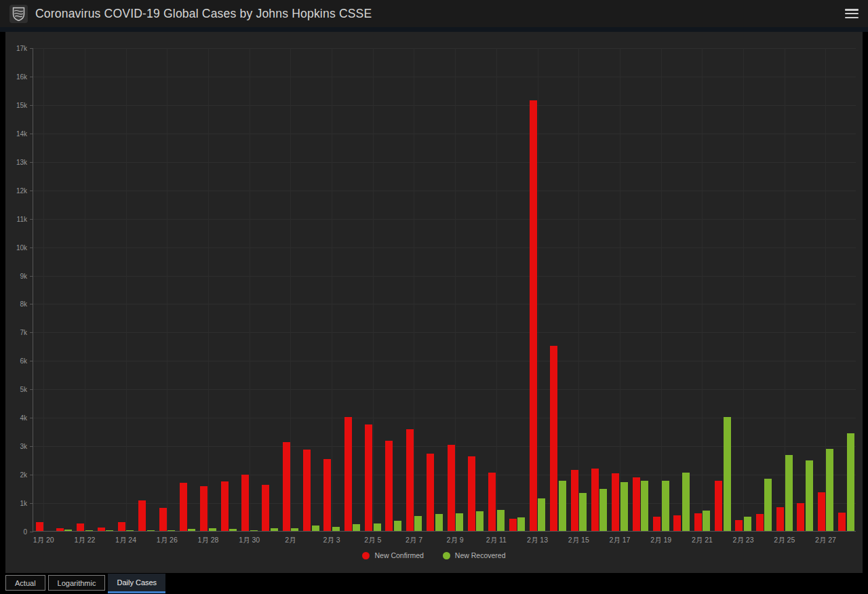  Describe the element at coordinates (286, 487) in the screenshot. I see `confirmed-bar-2月1` at that location.